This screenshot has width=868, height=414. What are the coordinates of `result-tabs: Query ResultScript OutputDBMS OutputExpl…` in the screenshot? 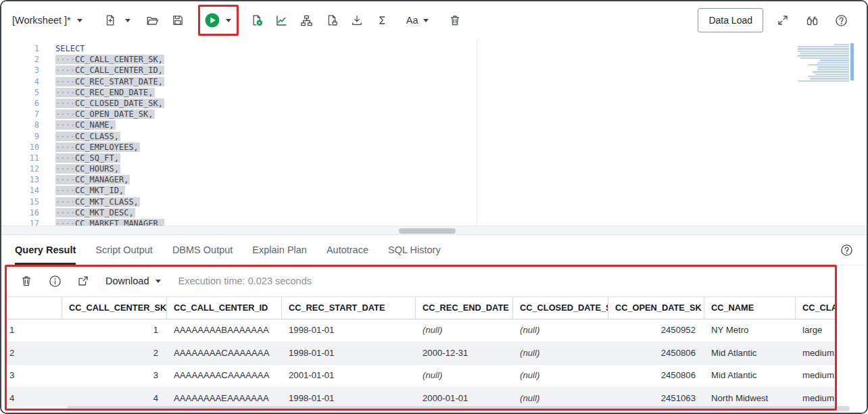 It's located at (238, 250).